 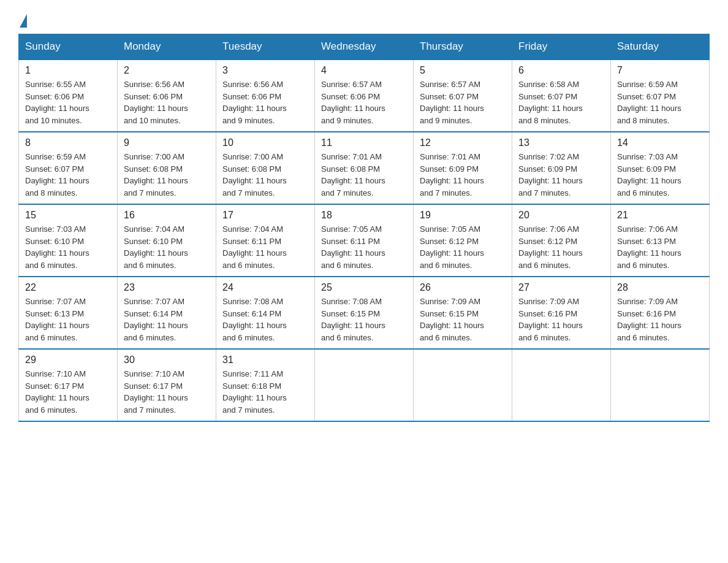 I want to click on day-number: 5, so click(x=463, y=71).